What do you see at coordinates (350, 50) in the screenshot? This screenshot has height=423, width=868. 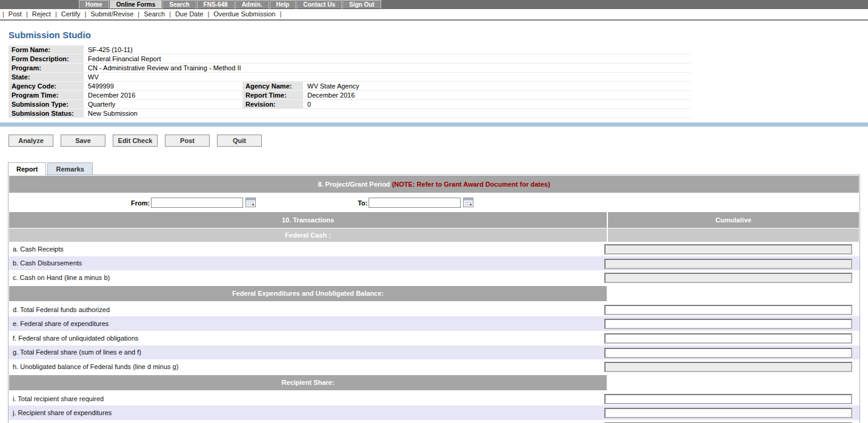 I see `form-info-row: Form Name:SF-425 (10-11)` at bounding box center [350, 50].